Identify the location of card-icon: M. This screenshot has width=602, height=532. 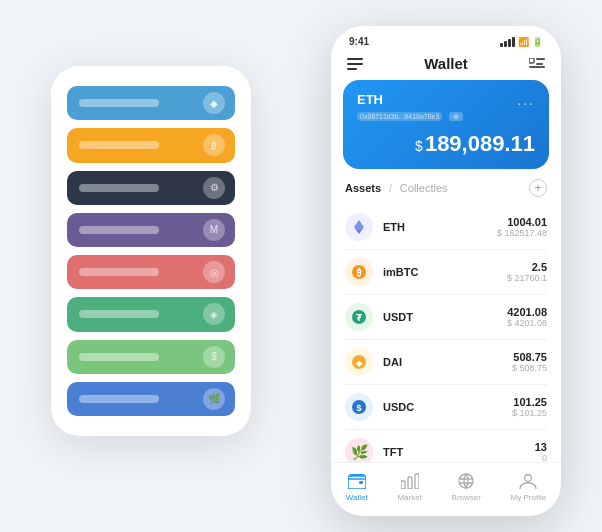
(214, 230).